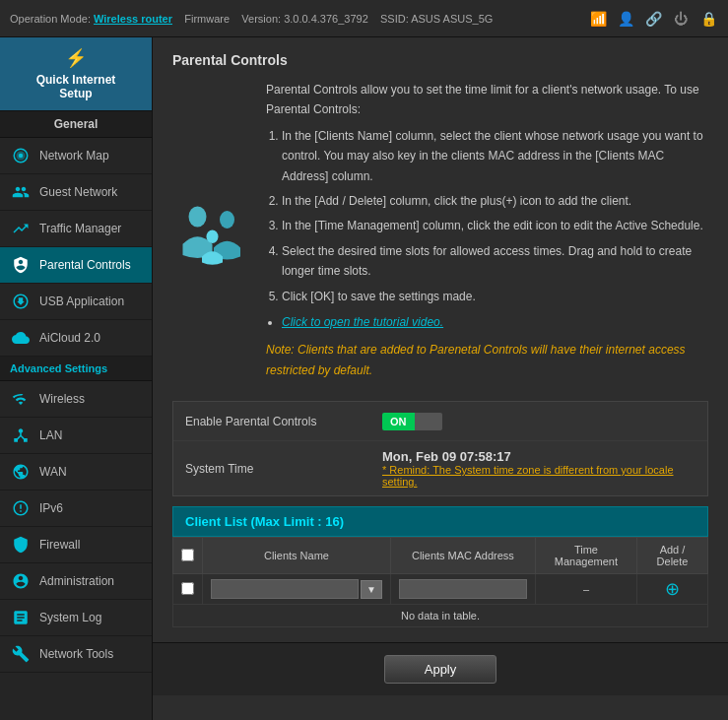 Image resolution: width=728 pixels, height=720 pixels. Describe the element at coordinates (62, 399) in the screenshot. I see `sidebar-label-wireless: Wireless` at that location.